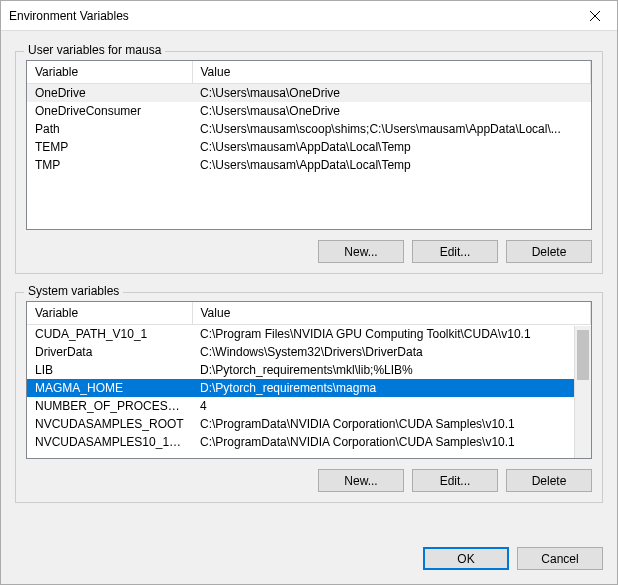 The width and height of the screenshot is (618, 585). What do you see at coordinates (309, 562) in the screenshot?
I see `dialog-footer: OK Cancel` at bounding box center [309, 562].